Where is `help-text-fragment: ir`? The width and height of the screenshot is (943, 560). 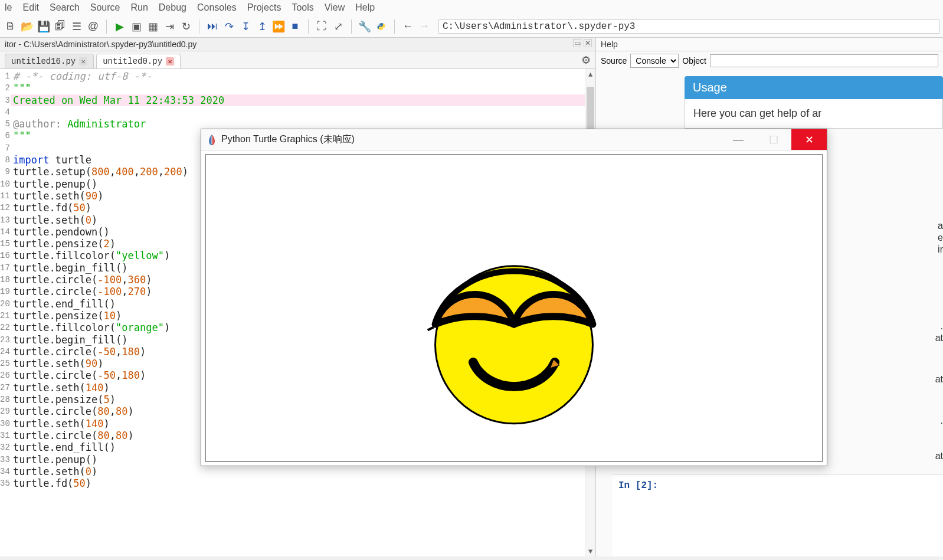
help-text-fragment: ir is located at coordinates (941, 250).